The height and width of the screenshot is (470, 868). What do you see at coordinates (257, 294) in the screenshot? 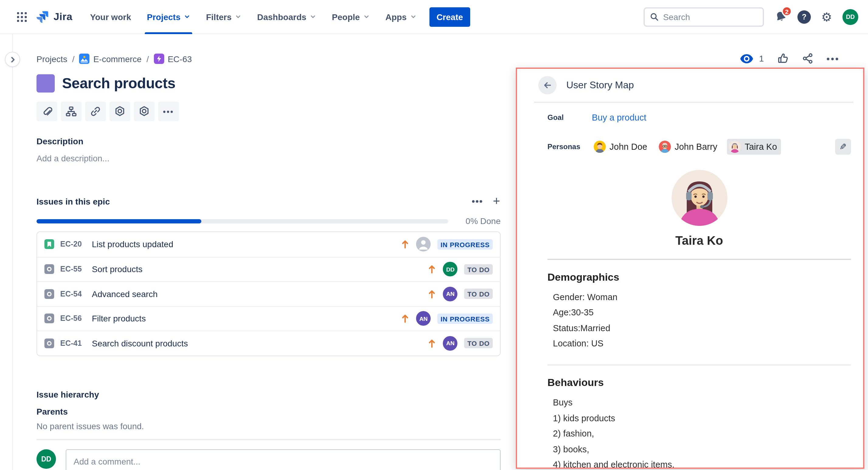
I see `issue-summary: Advanced search` at bounding box center [257, 294].